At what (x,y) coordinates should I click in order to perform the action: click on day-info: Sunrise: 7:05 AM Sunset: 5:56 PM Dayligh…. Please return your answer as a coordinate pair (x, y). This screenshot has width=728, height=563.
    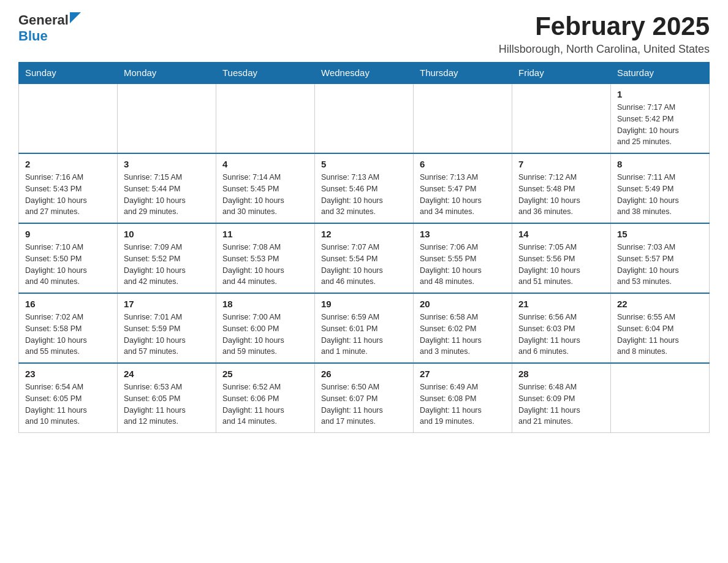
    Looking at the image, I should click on (561, 265).